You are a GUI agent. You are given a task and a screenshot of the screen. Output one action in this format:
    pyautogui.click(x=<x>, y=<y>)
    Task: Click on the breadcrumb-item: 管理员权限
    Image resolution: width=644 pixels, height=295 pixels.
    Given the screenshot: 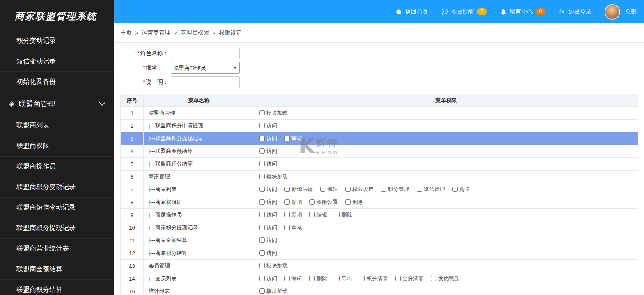 What is the action you would take?
    pyautogui.click(x=195, y=33)
    